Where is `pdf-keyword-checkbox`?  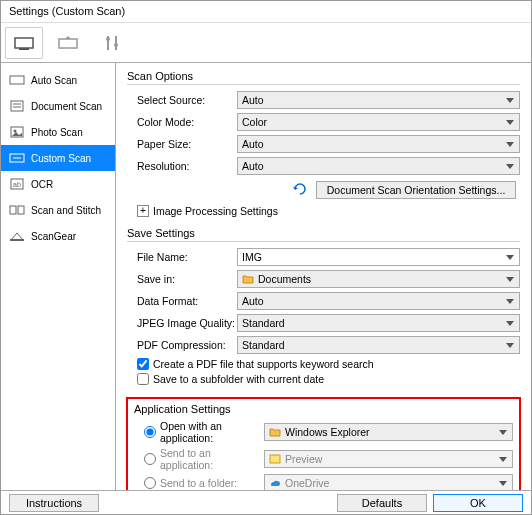
pdf-keyword-checkbox is located at coordinates (143, 364).